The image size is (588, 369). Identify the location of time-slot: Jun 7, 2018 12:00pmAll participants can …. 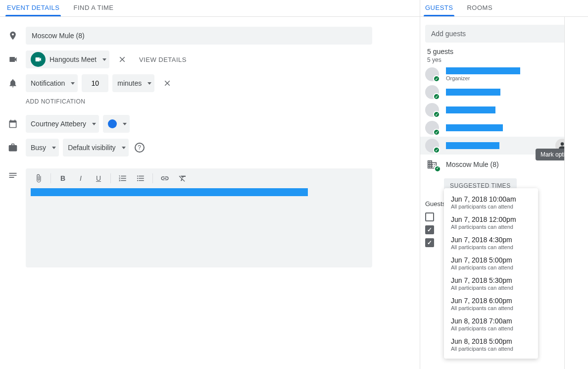
(491, 223).